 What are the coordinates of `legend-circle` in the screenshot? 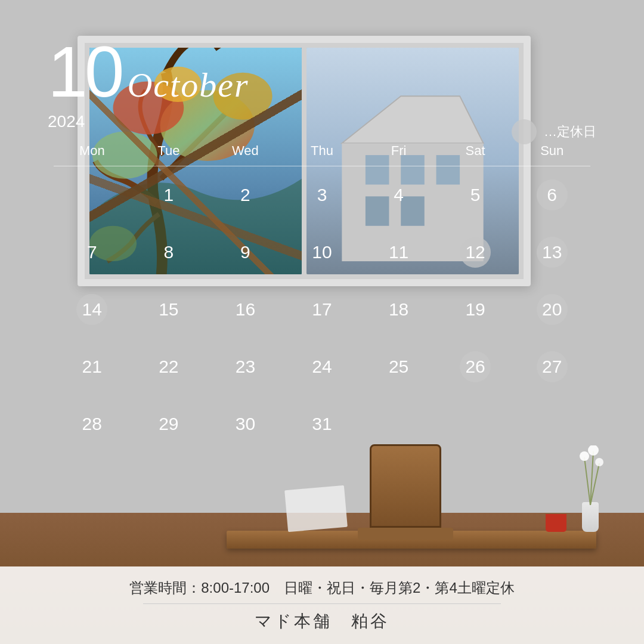 It's located at (524, 132).